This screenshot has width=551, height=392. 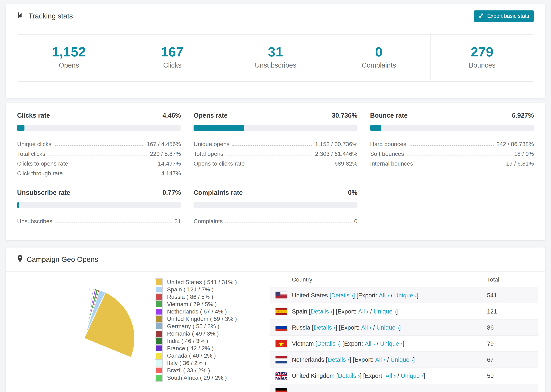 I want to click on geo-header: Campaign Geo Opens, so click(x=276, y=259).